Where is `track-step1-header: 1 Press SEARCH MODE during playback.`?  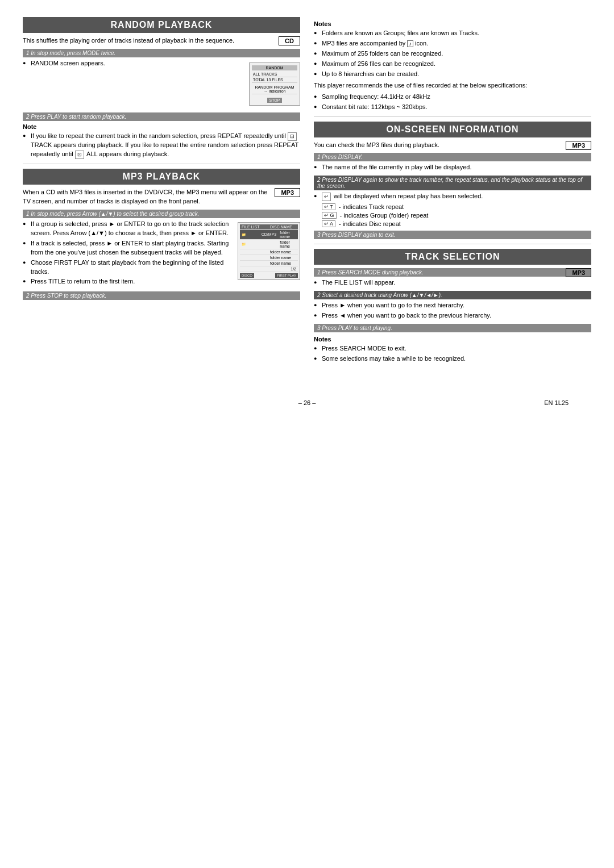 track-step1-header: 1 Press SEARCH MODE during playback. is located at coordinates (453, 273).